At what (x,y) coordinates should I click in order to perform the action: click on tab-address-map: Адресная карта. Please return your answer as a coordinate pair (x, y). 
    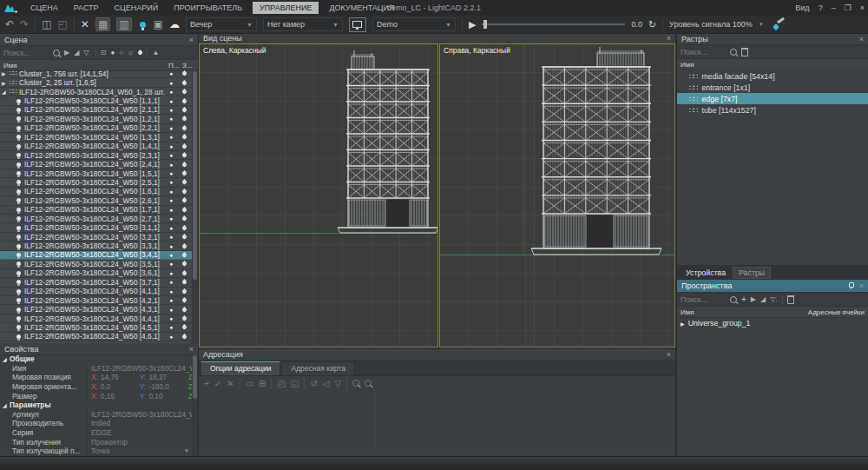
    Looking at the image, I should click on (318, 368).